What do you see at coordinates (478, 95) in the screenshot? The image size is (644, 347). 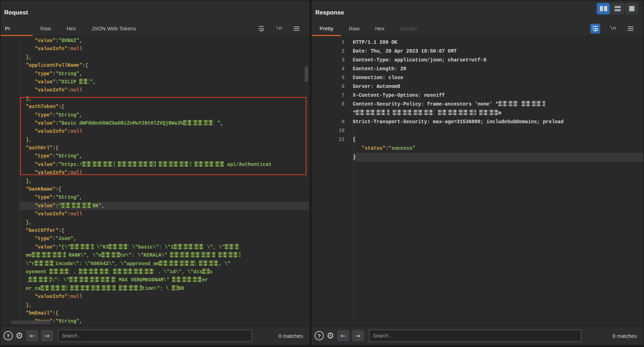 I see `code-line: 7X-Content-Type-Options: nosniff` at bounding box center [478, 95].